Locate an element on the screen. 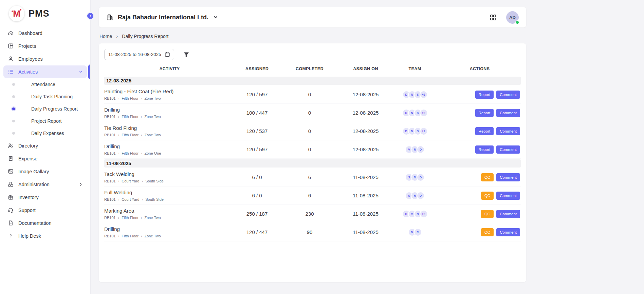 This screenshot has width=644, height=294. sidebar-item-dashboard: Dashboard is located at coordinates (45, 33).